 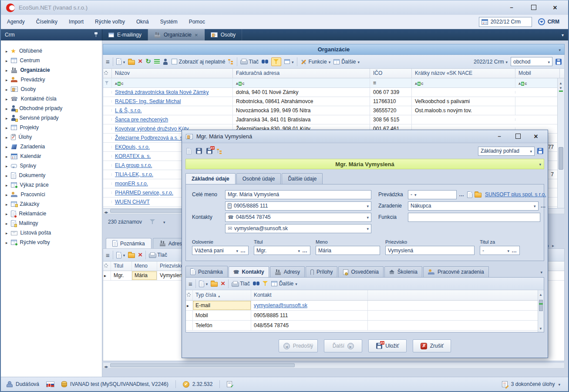 What do you see at coordinates (231, 62) in the screenshot?
I see `hierarchy-button` at bounding box center [231, 62].